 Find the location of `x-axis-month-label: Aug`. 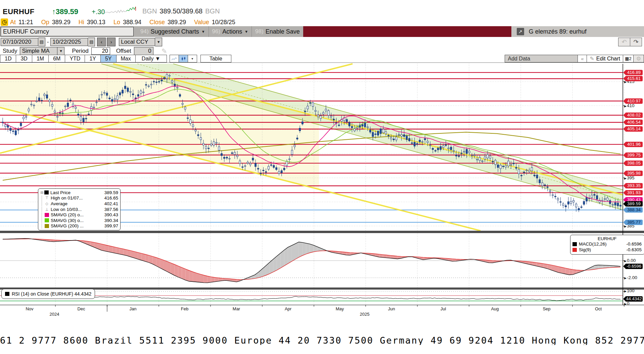

x-axis-month-label: Aug is located at coordinates (495, 309).